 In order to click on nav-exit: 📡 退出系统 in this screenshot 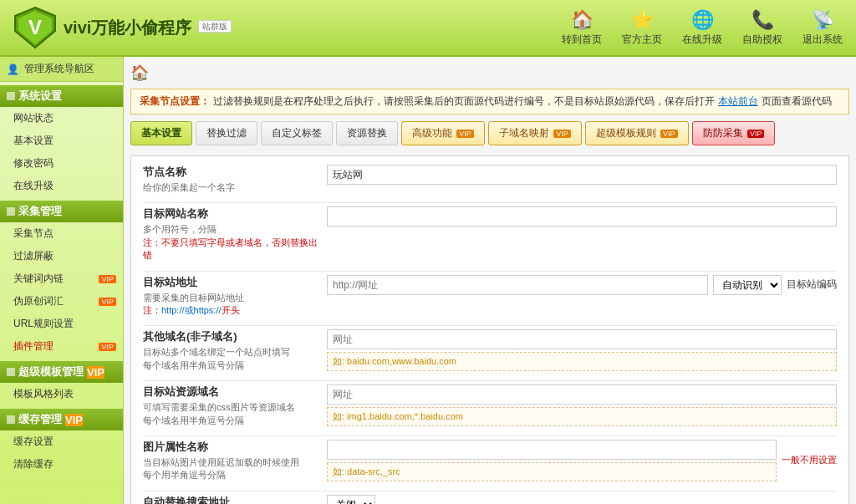, I will do `click(823, 28)`.